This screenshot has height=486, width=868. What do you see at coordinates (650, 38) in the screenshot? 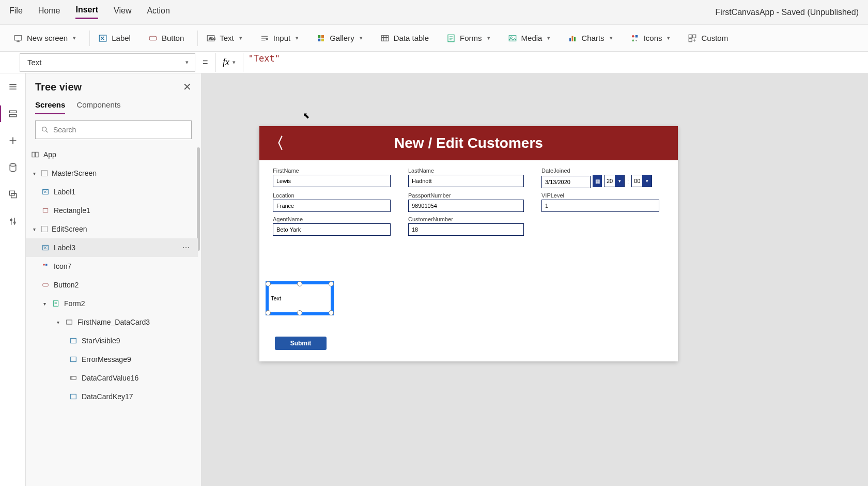
I see `icons-menu: + Icons▾` at bounding box center [650, 38].